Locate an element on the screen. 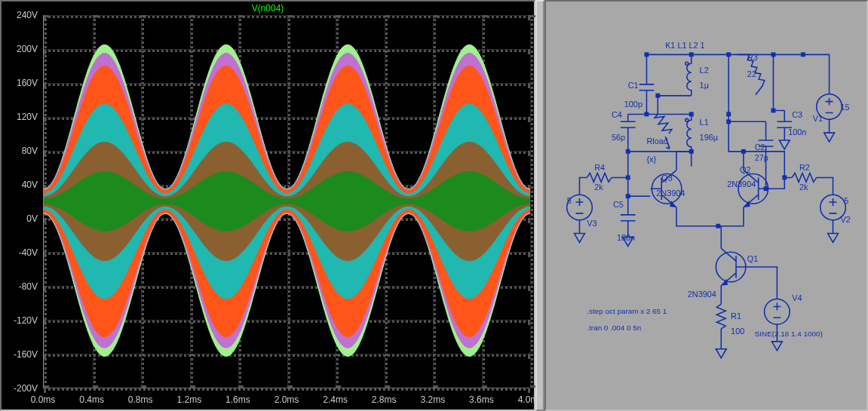 The image size is (868, 411). resistor-r4 is located at coordinates (599, 178).